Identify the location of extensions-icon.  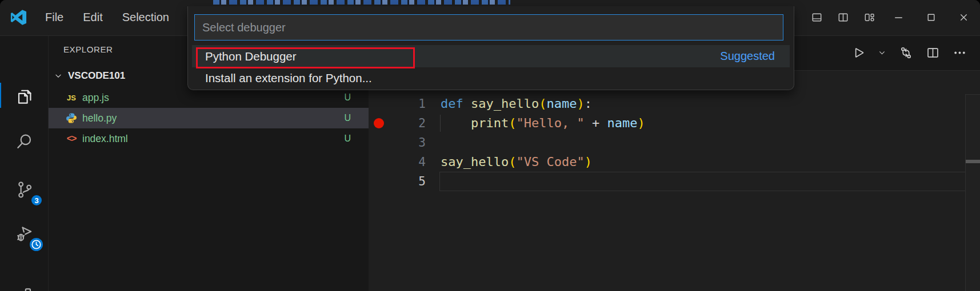
(24, 288).